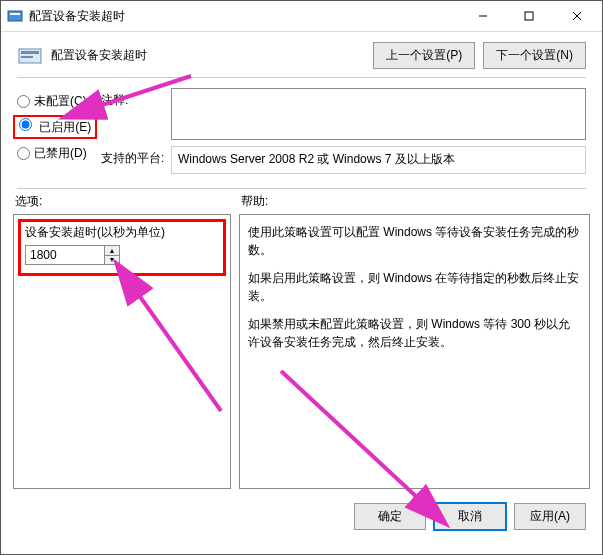 This screenshot has height=555, width=603. Describe the element at coordinates (534, 56) in the screenshot. I see `next-setting-button: 下一个设置(N)` at that location.